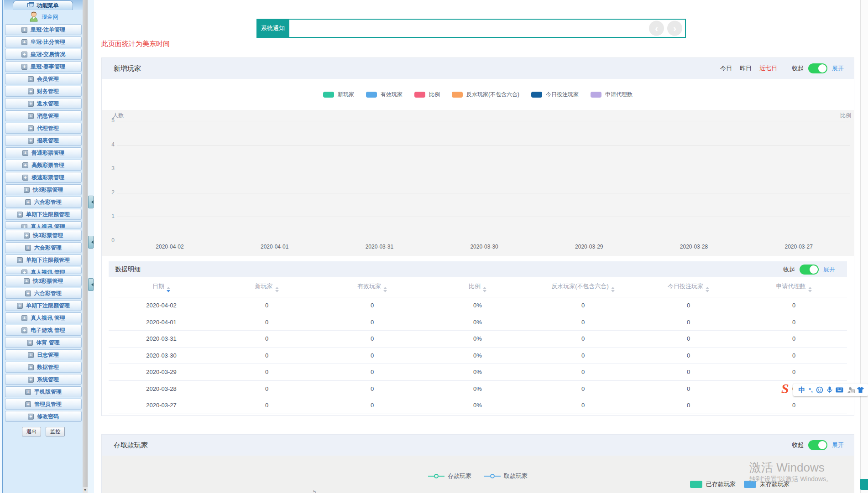  I want to click on function-menu-tab: 功能菜单, so click(43, 5).